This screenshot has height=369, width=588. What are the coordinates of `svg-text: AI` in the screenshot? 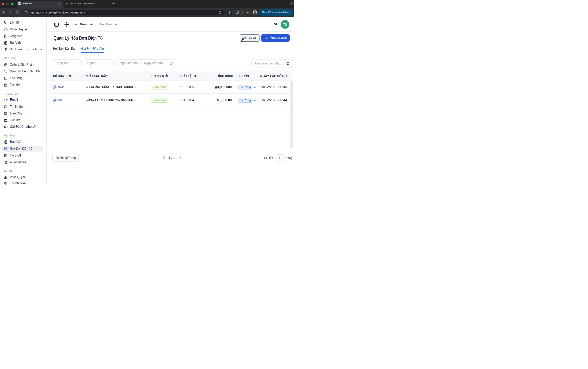 It's located at (6, 155).